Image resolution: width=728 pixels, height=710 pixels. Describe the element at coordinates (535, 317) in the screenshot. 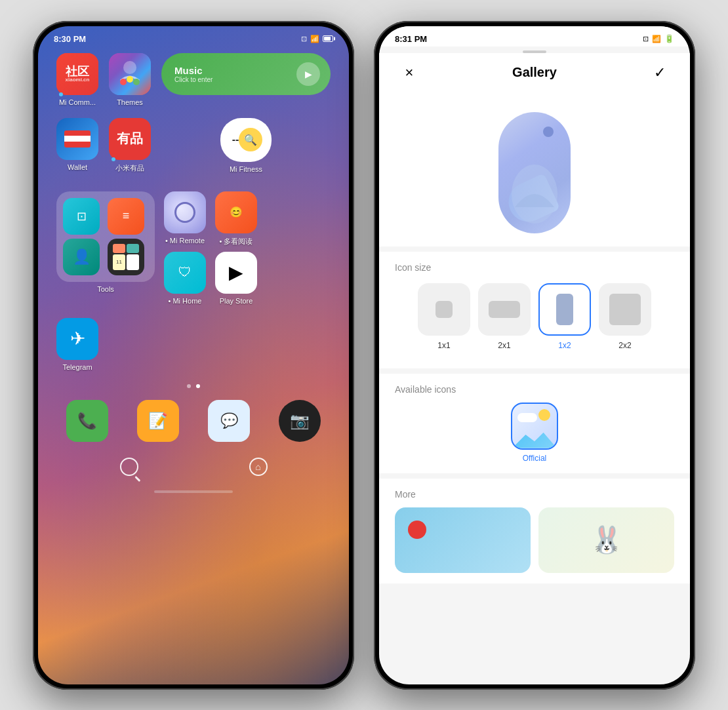

I see `size-options: 1x1 2x1 1x2` at that location.